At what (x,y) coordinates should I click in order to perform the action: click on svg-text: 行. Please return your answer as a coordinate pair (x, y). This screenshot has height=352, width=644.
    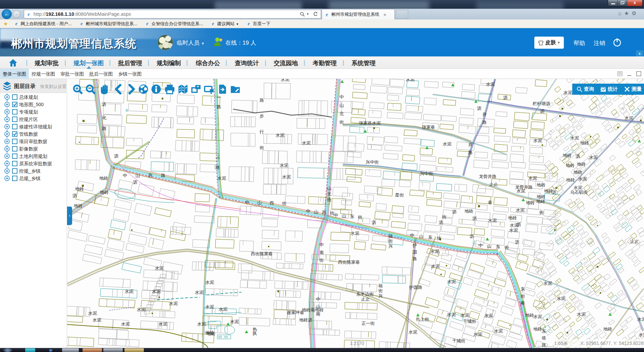
    Looking at the image, I should click on (262, 132).